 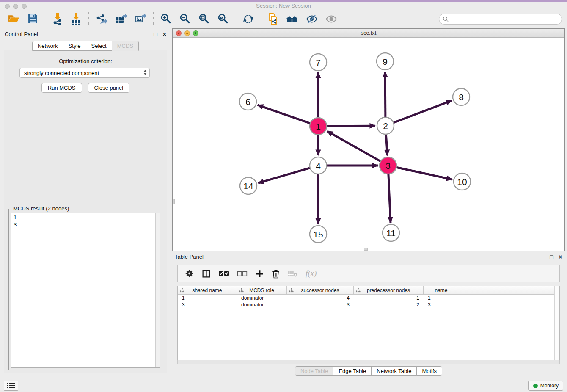 What do you see at coordinates (429, 371) in the screenshot?
I see `tab-motifs: Motifs` at bounding box center [429, 371].